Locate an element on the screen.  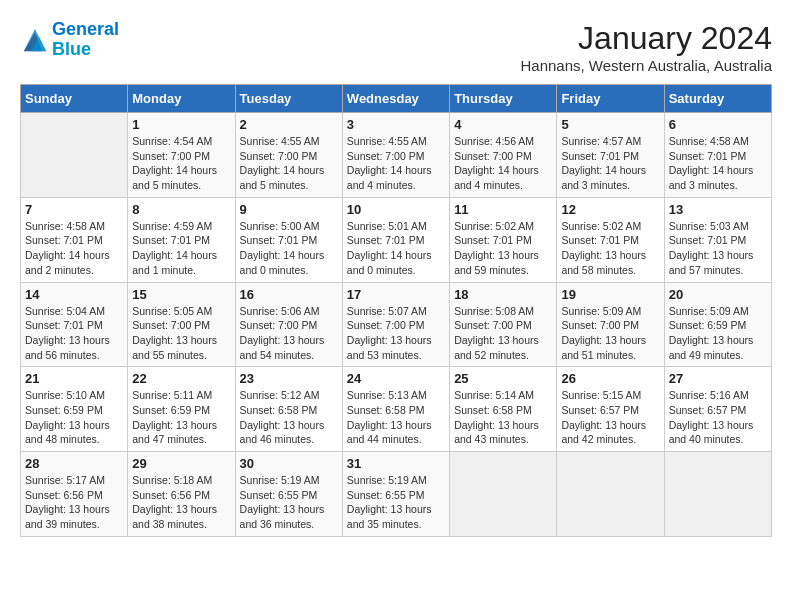
day-number: 24 is located at coordinates (396, 378).